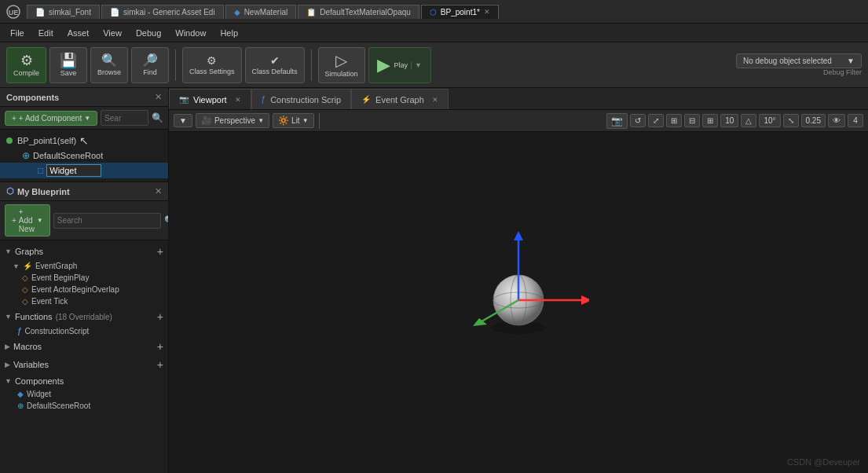  What do you see at coordinates (445, 12) in the screenshot?
I see `tabs-bar: 📄 simkai_Font 📄 simkai - Generic Asset E…` at bounding box center [445, 12].